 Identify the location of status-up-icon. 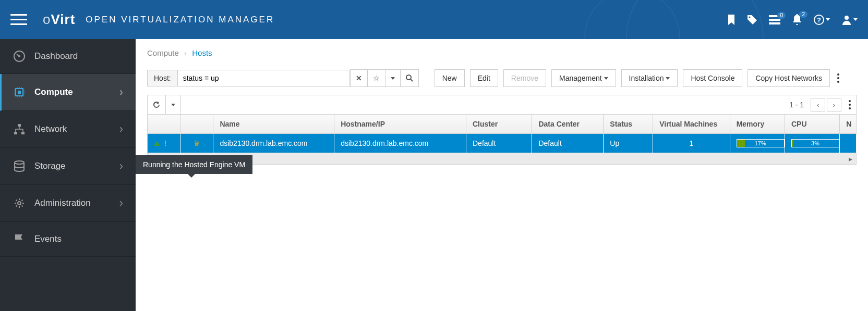
(157, 144).